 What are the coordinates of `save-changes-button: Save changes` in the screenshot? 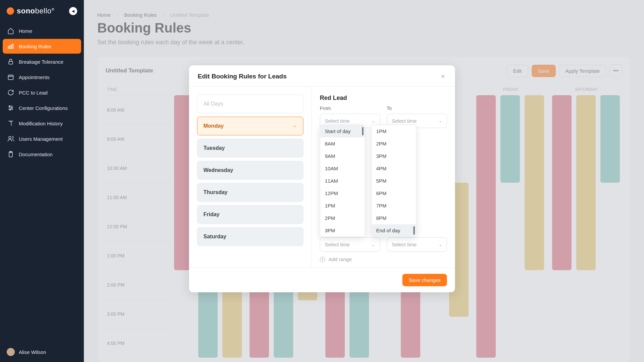 It's located at (425, 280).